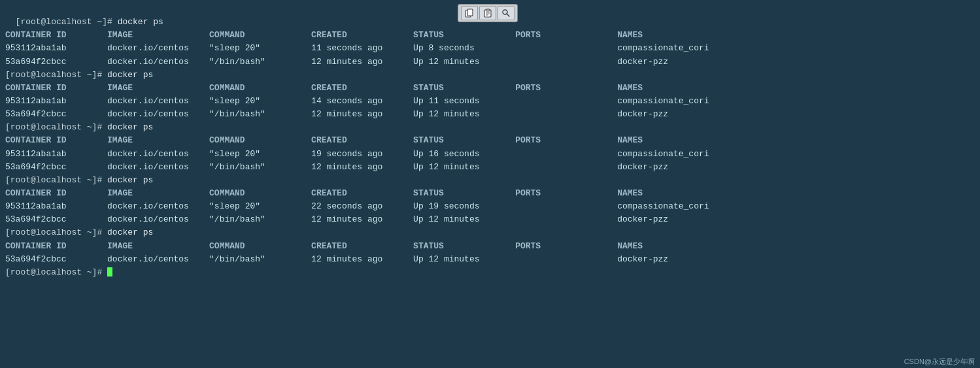 This screenshot has width=980, height=368. I want to click on prompt-line-5: [root@localhost ~]#, so click(56, 233).